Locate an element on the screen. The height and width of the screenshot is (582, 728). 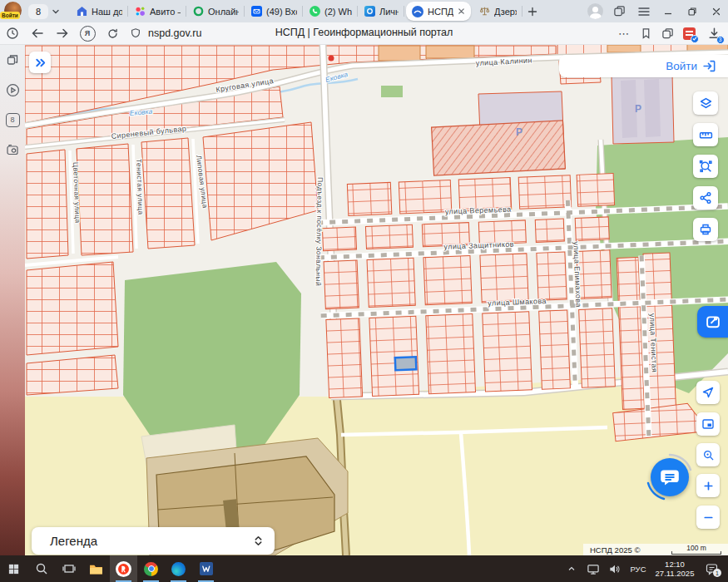
zoom-out-button is located at coordinates (708, 517).